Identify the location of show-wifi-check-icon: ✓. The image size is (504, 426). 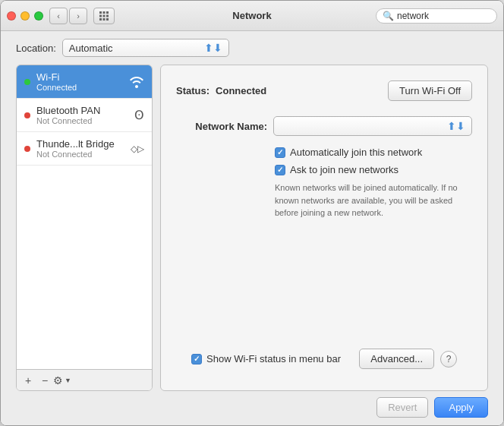
(197, 358).